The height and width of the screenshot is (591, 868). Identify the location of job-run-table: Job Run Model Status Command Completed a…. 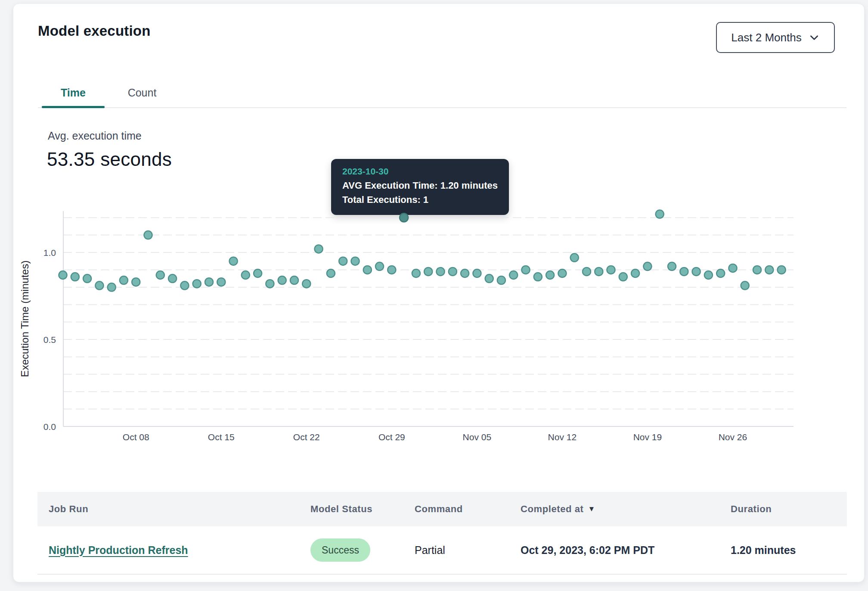
(442, 533).